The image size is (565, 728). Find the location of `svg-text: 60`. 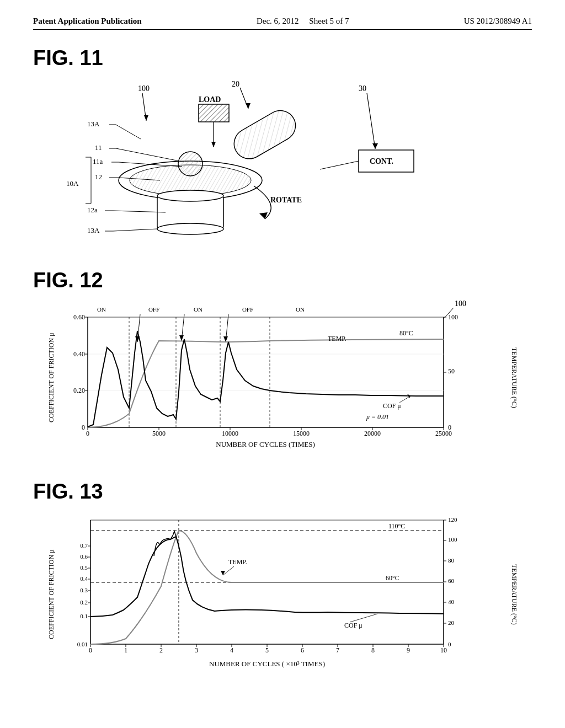

svg-text: 60 is located at coordinates (451, 581).